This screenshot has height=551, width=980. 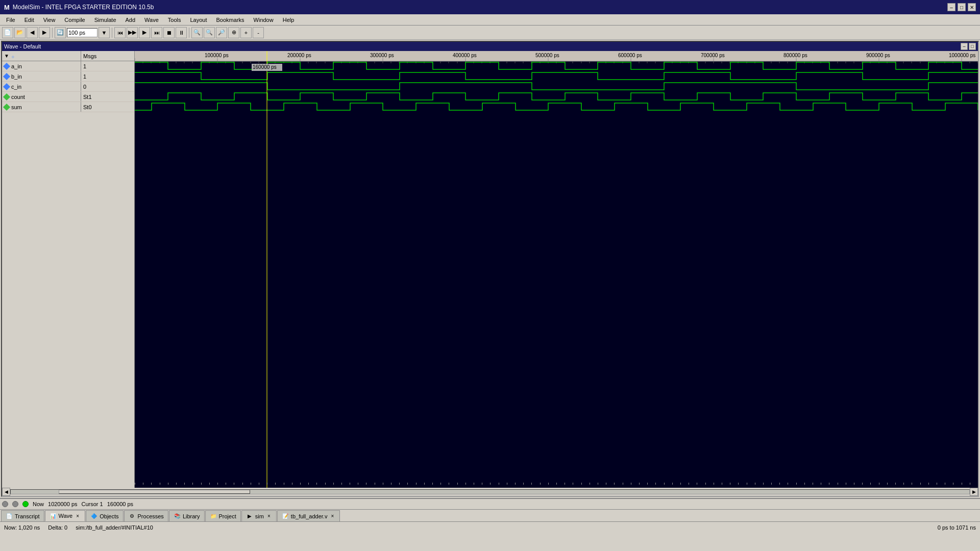 I want to click on signal-msgs-header: Msgs, so click(x=108, y=56).